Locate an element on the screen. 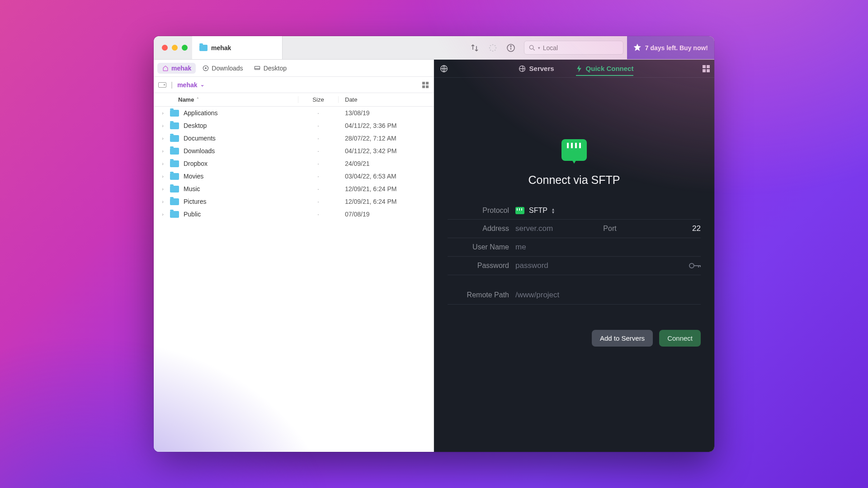 The width and height of the screenshot is (868, 488). label-password: Password is located at coordinates (481, 266).